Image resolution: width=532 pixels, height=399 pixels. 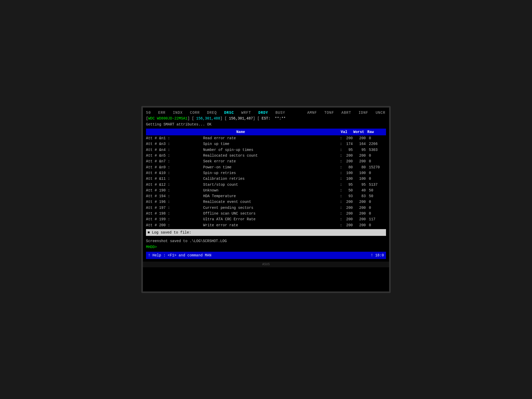 What do you see at coordinates (270, 144) in the screenshot?
I see `att-name: Spin up time` at bounding box center [270, 144].